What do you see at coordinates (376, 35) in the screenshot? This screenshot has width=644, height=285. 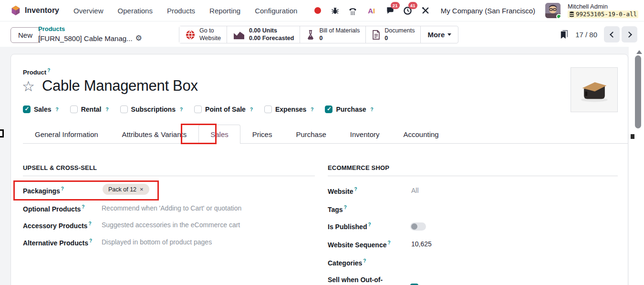 I see `document-icon` at bounding box center [376, 35].